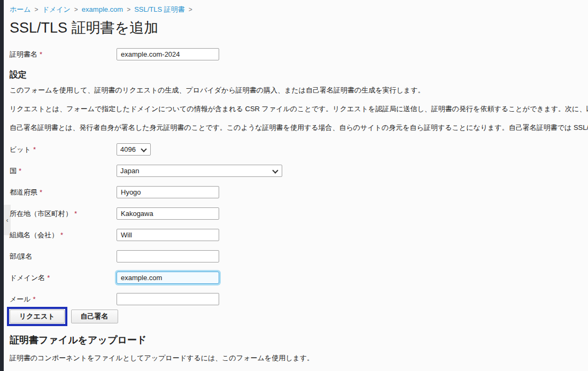 The image size is (588, 371). Describe the element at coordinates (63, 150) in the screenshot. I see `bits-label: ビット*` at that location.